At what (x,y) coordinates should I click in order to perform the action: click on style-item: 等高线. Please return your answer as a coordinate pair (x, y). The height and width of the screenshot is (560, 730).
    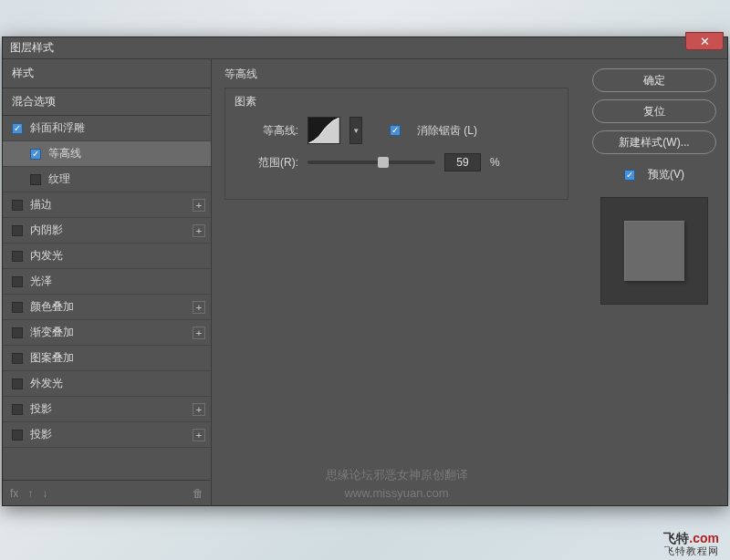
    Looking at the image, I should click on (107, 154).